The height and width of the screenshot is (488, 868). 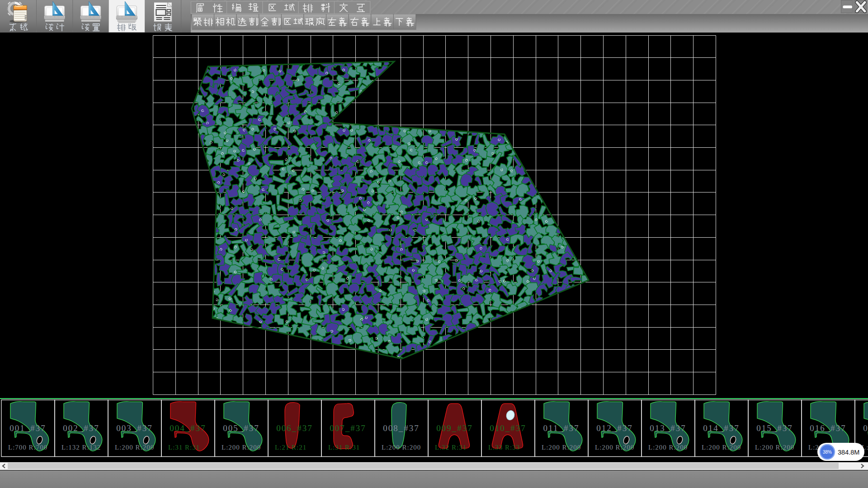 What do you see at coordinates (561, 428) in the screenshot?
I see `svg-text: 011_#37` at bounding box center [561, 428].